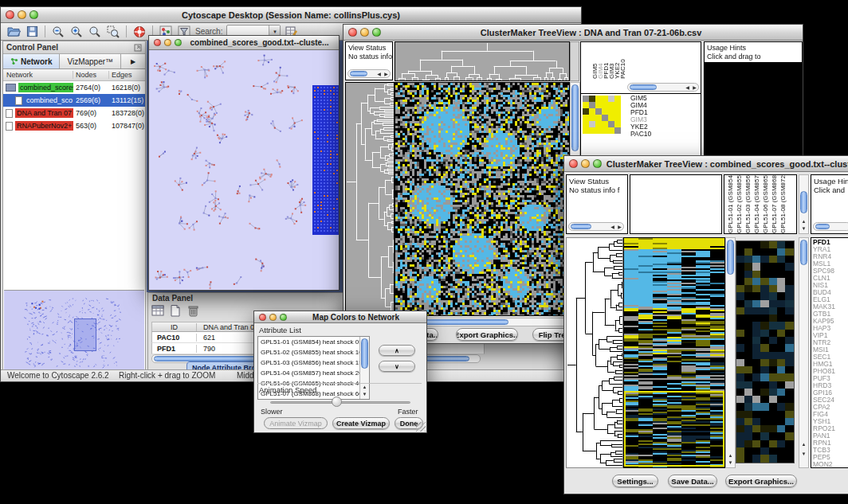  What do you see at coordinates (397, 350) in the screenshot?
I see `move-up-button: ∧` at bounding box center [397, 350].